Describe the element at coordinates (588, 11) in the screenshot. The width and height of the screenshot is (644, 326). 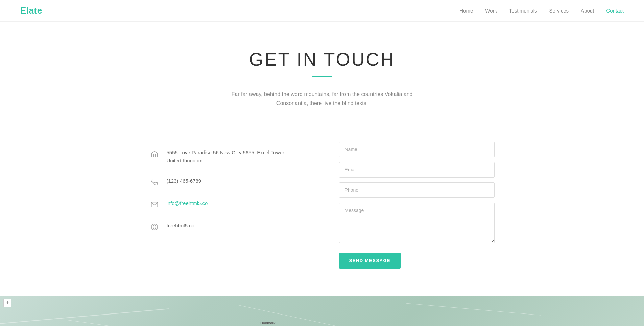
I see `nav-about: About` at that location.